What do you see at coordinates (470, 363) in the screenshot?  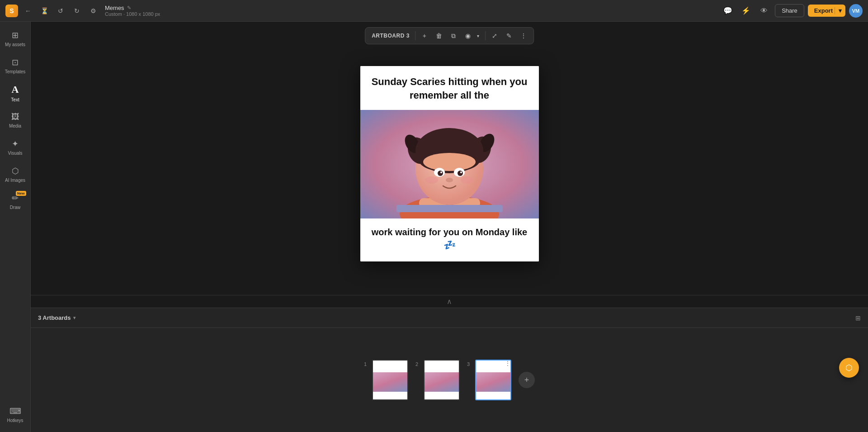 I see `thumb-number-3: 3` at bounding box center [470, 363].